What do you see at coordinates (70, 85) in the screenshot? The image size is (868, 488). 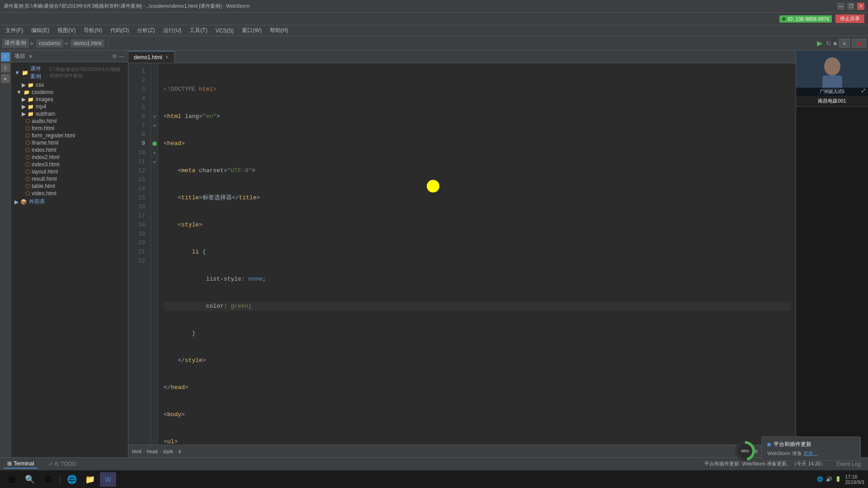 I see `folder-css: ▶ 📁 css` at bounding box center [70, 85].